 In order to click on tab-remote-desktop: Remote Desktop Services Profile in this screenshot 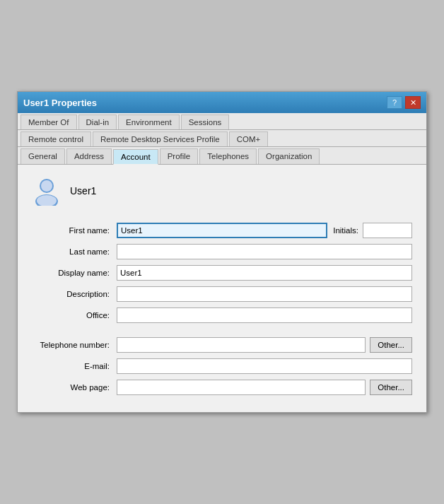, I will do `click(160, 139)`.